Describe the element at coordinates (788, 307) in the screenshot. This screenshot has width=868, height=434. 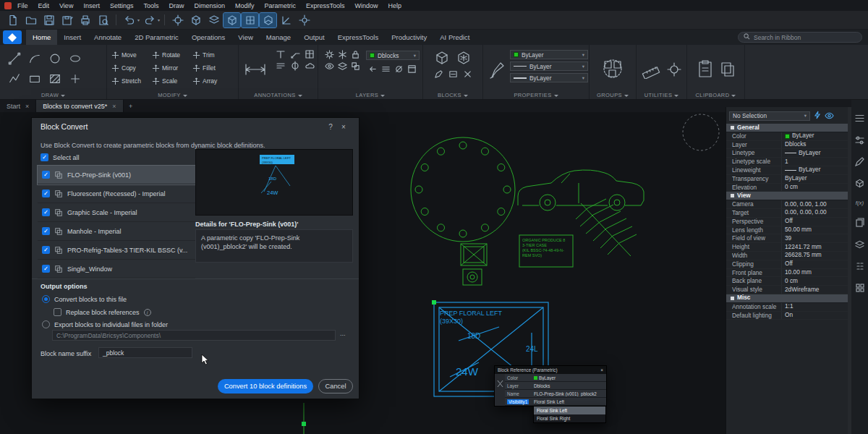
I see `property-row: Annotation scale 1:1` at that location.